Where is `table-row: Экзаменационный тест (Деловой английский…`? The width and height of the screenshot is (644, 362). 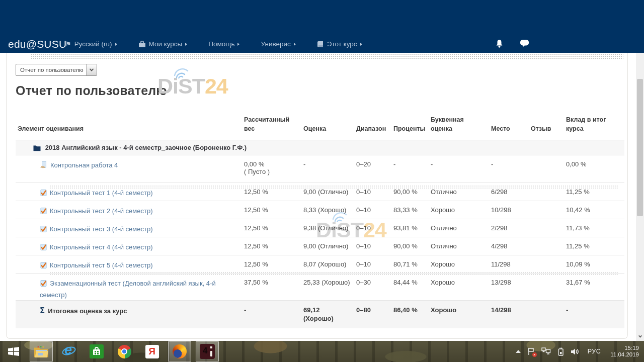 table-row: Экзаменационный тест (Деловой английский… is located at coordinates (320, 287).